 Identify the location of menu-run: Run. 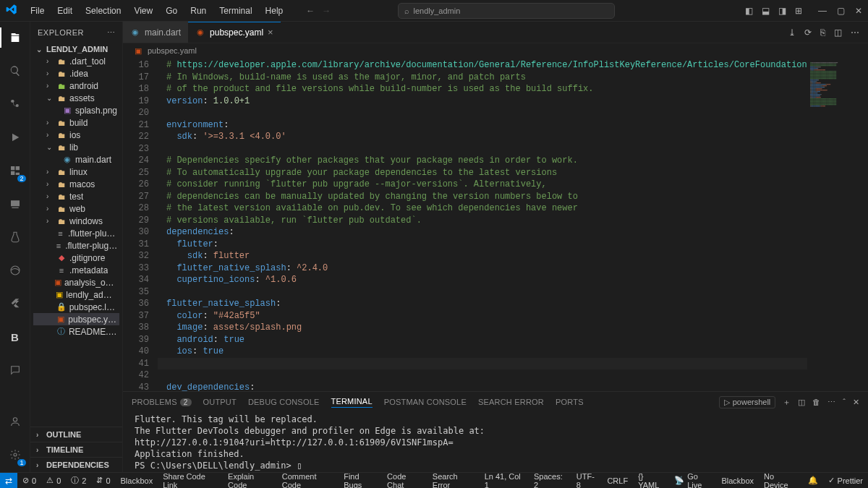
(198, 11).